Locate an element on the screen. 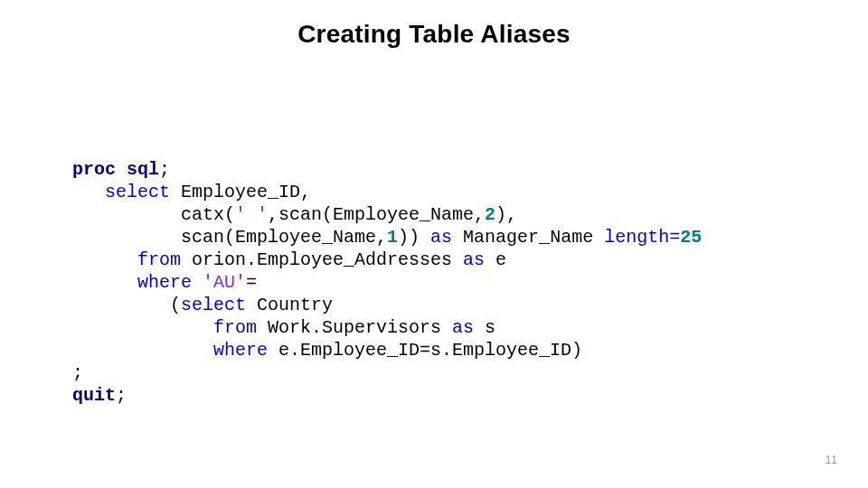 Image resolution: width=868 pixels, height=488 pixels. txt: catx( is located at coordinates (154, 215).